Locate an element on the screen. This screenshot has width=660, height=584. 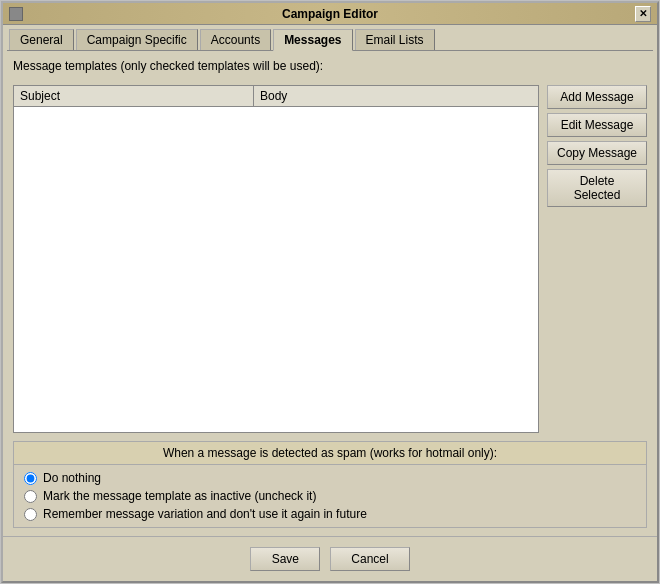
tab-general: General is located at coordinates (42, 40).